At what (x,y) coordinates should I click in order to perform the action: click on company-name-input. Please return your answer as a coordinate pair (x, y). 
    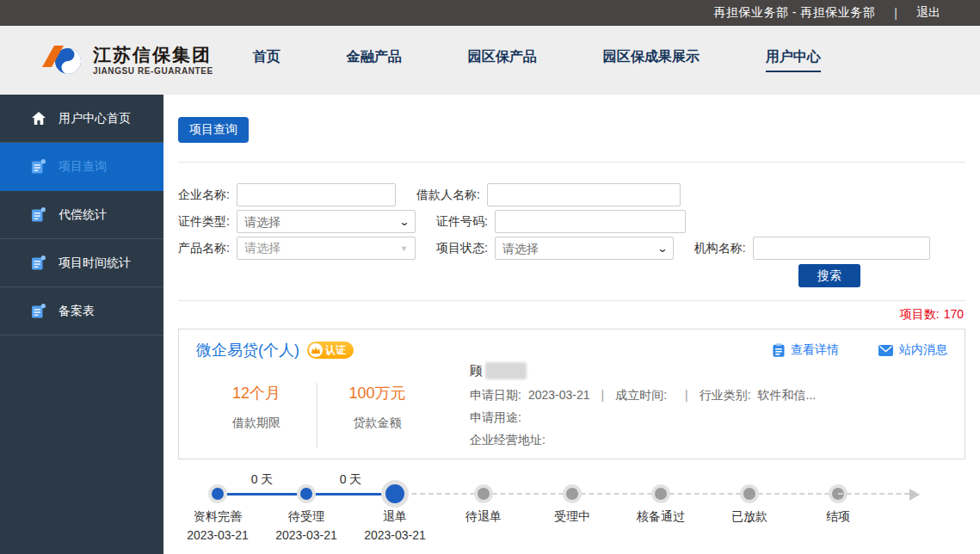
    Looking at the image, I should click on (317, 194).